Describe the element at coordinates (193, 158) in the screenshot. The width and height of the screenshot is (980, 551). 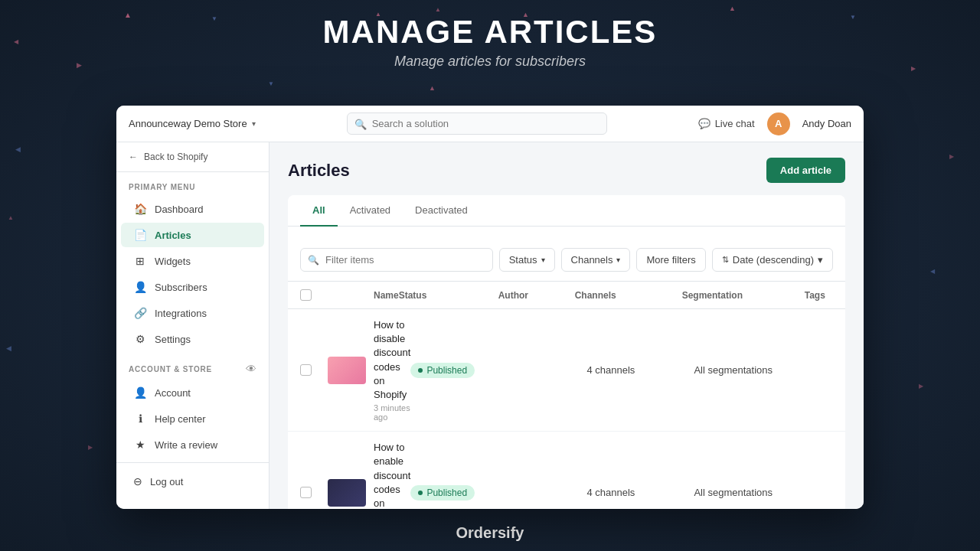
I see `back-to-shopify-link: ← Back to Shopify` at that location.